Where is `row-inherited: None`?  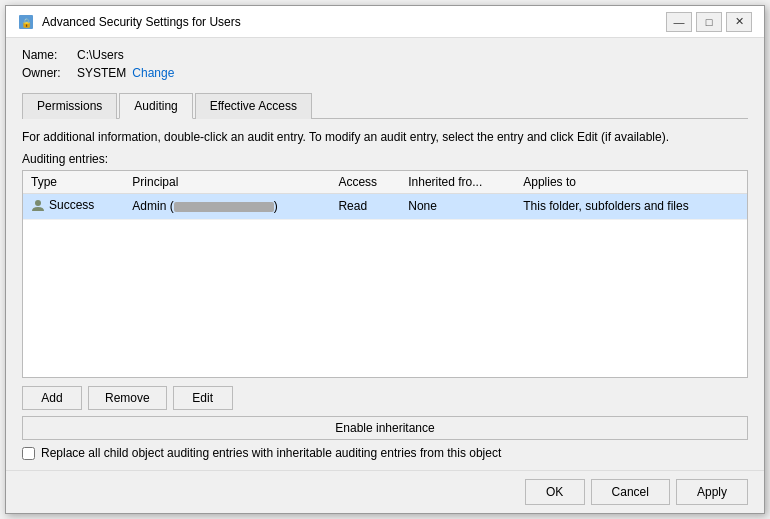 row-inherited: None is located at coordinates (458, 206).